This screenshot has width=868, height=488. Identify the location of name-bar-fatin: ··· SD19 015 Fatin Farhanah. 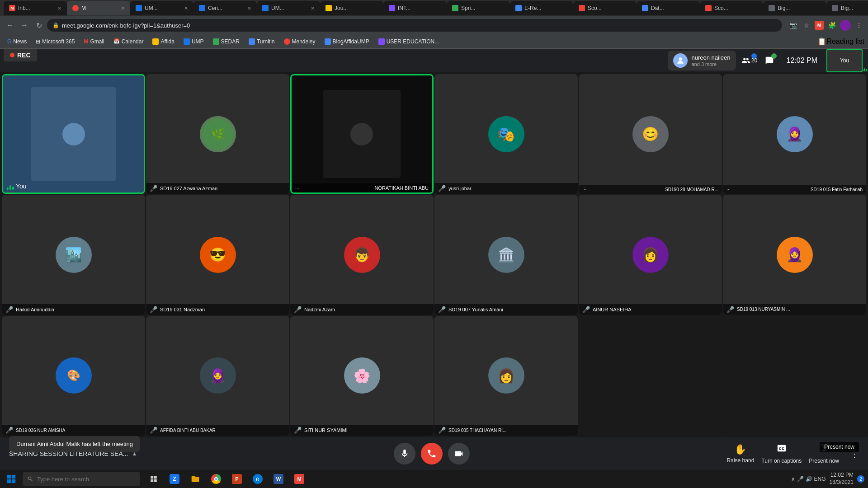
(795, 189).